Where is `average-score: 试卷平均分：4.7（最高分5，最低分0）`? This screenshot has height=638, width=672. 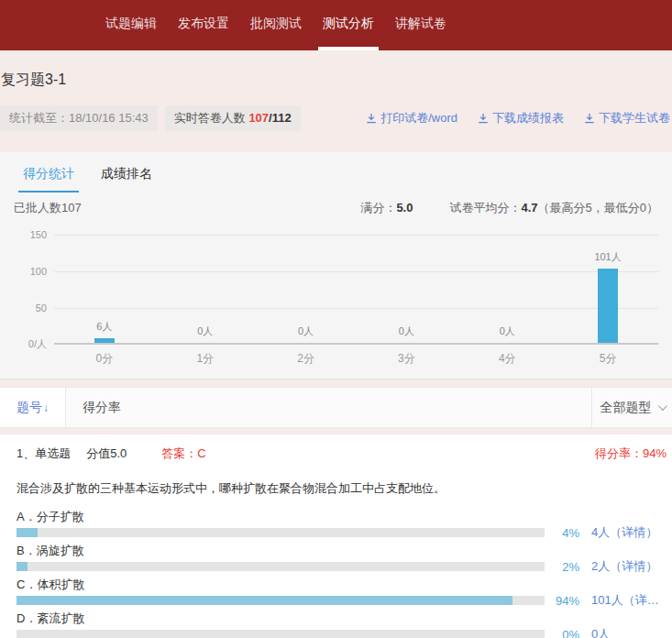 average-score: 试卷平均分：4.7（最高分5，最低分0） is located at coordinates (554, 208).